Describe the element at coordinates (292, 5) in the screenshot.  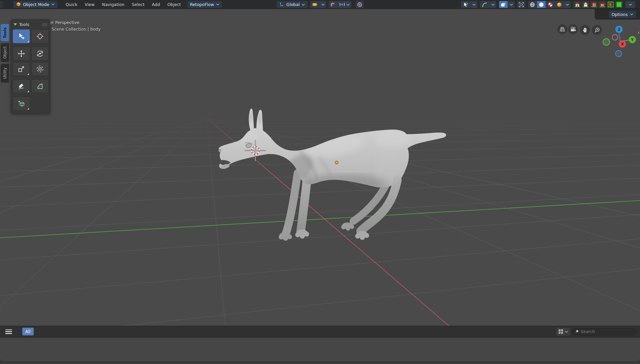
I see `transform-orientation-dropdown: Global` at that location.